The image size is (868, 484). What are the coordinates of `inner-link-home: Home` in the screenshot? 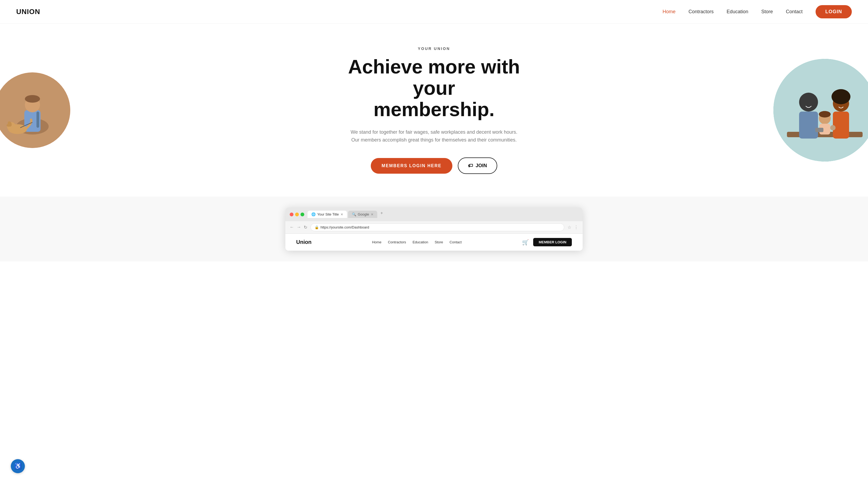 It's located at (377, 242).